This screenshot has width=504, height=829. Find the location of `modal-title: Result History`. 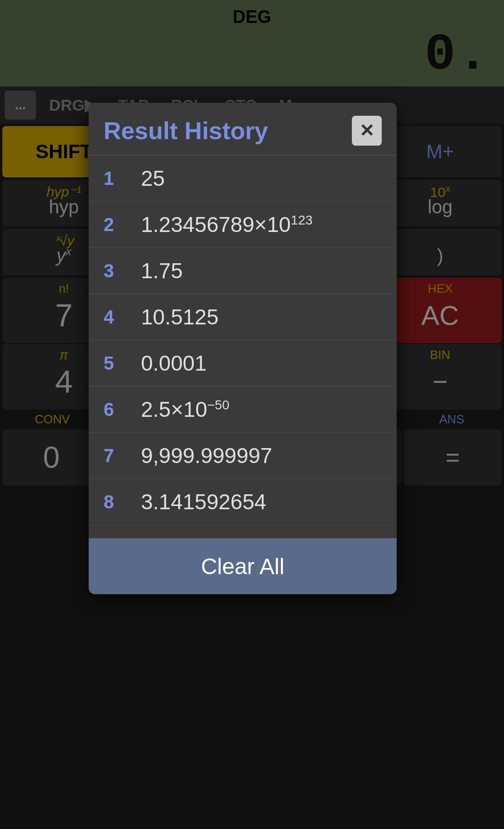

modal-title: Result History is located at coordinates (186, 131).